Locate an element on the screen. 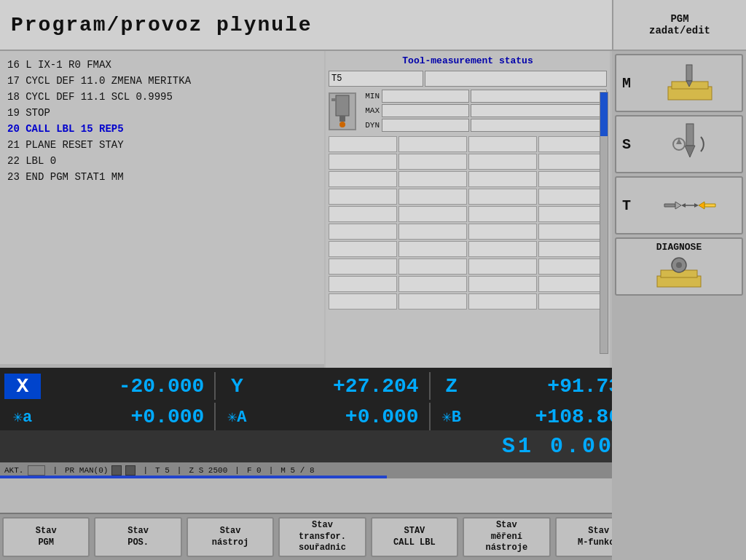  tm-t5-field: T5 is located at coordinates (376, 79).